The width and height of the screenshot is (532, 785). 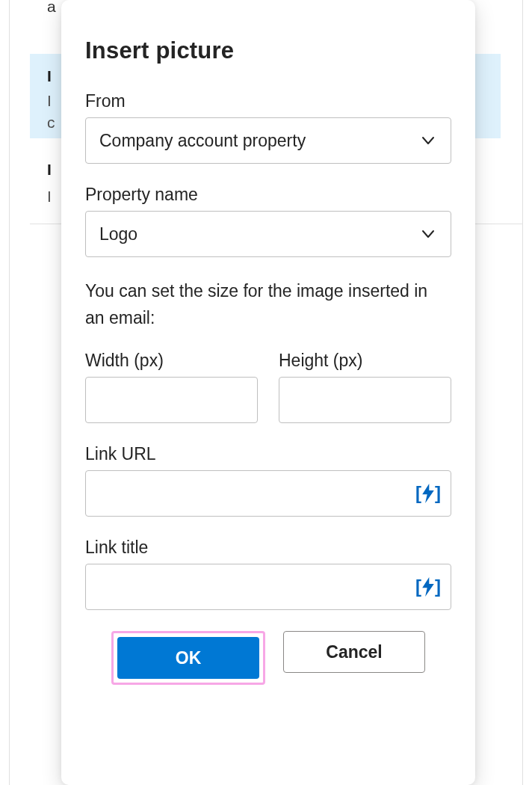 What do you see at coordinates (523, 392) in the screenshot?
I see `right-border-line` at bounding box center [523, 392].